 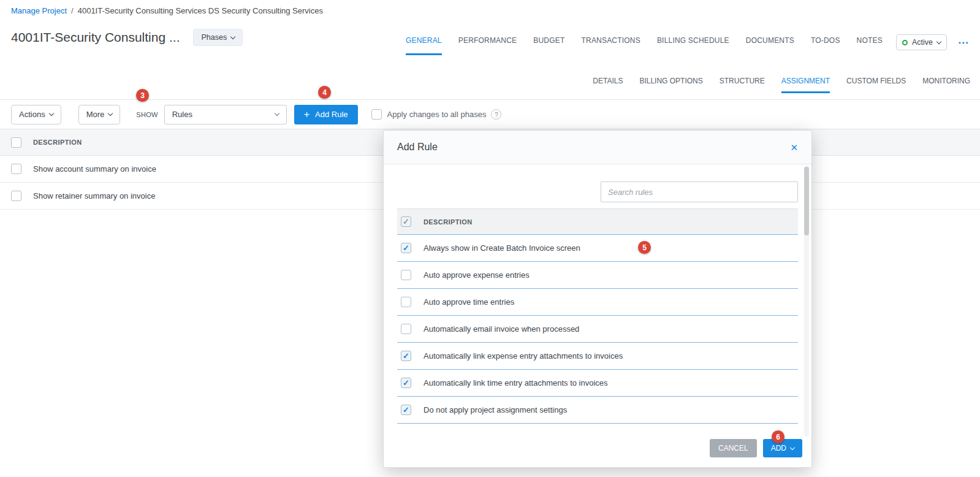 I want to click on more-button: More, so click(x=99, y=115).